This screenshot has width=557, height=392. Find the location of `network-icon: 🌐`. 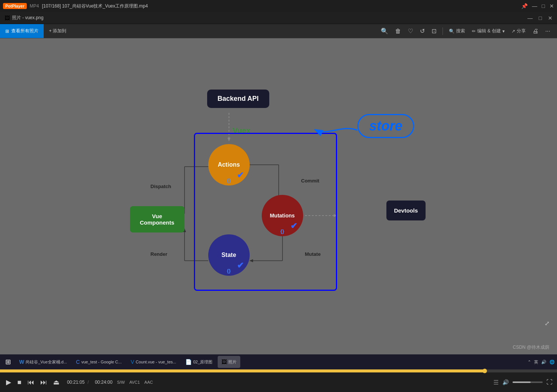

network-icon: 🌐 is located at coordinates (552, 362).